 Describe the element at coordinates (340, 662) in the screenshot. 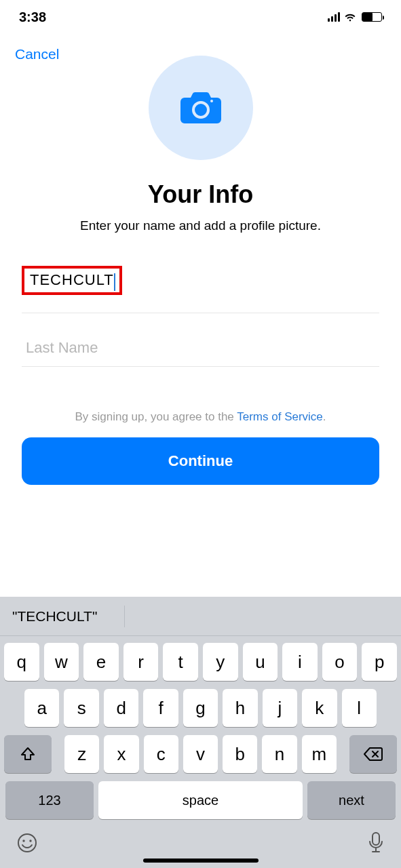

I see `key-o: o` at that location.